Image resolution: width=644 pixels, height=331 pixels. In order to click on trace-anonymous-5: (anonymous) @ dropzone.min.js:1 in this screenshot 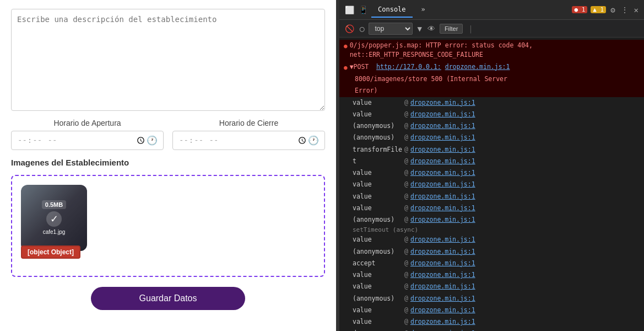, I will do `click(491, 299)`.